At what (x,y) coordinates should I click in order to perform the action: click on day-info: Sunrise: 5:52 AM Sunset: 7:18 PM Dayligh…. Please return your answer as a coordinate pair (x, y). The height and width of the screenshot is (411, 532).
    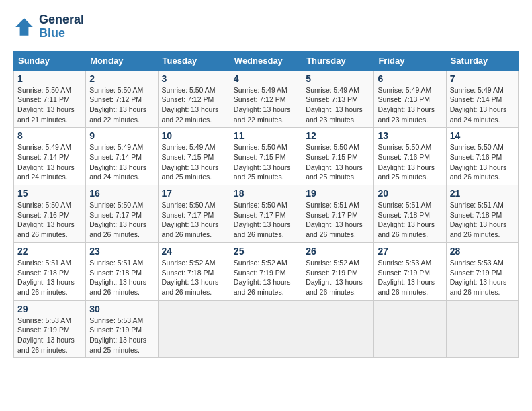
    Looking at the image, I should click on (194, 278).